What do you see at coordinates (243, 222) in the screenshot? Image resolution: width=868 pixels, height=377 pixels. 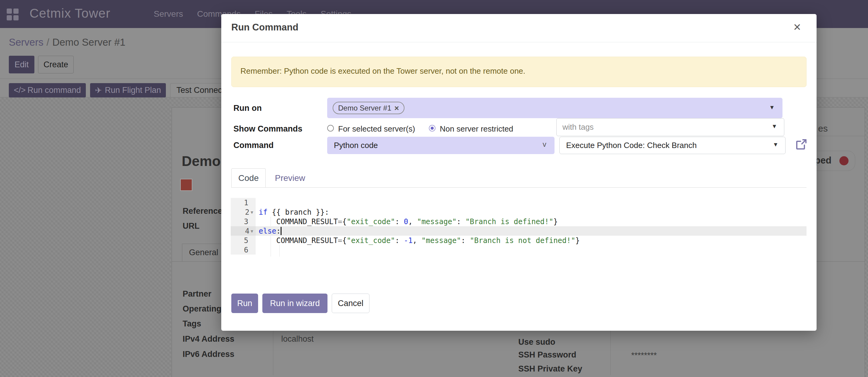 I see `line-number-gutter: 3` at bounding box center [243, 222].